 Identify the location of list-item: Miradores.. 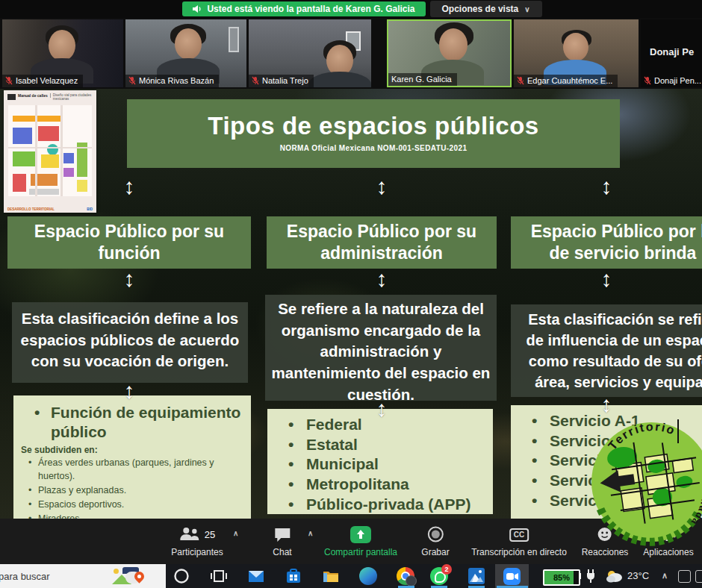
(137, 516).